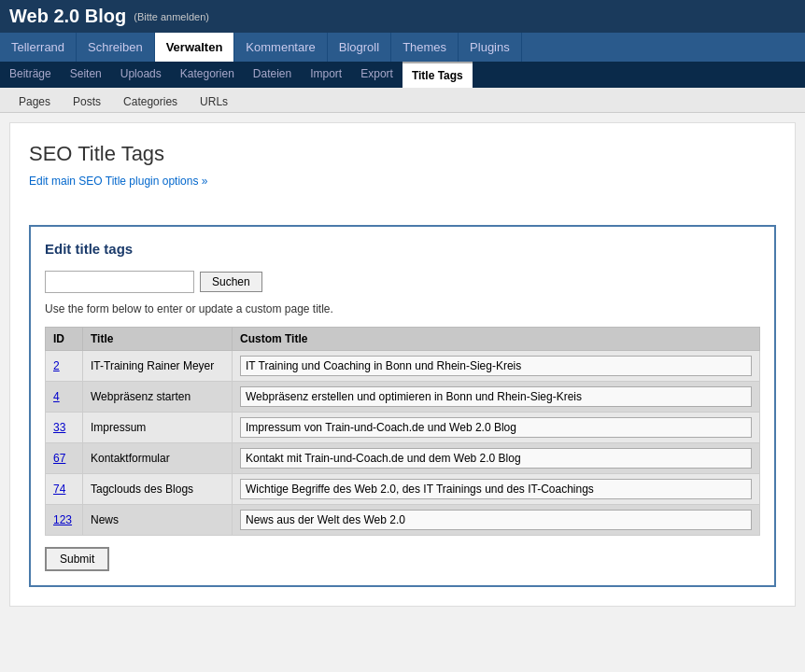  What do you see at coordinates (195, 47) in the screenshot?
I see `nav-verwalten: Verwalten` at bounding box center [195, 47].